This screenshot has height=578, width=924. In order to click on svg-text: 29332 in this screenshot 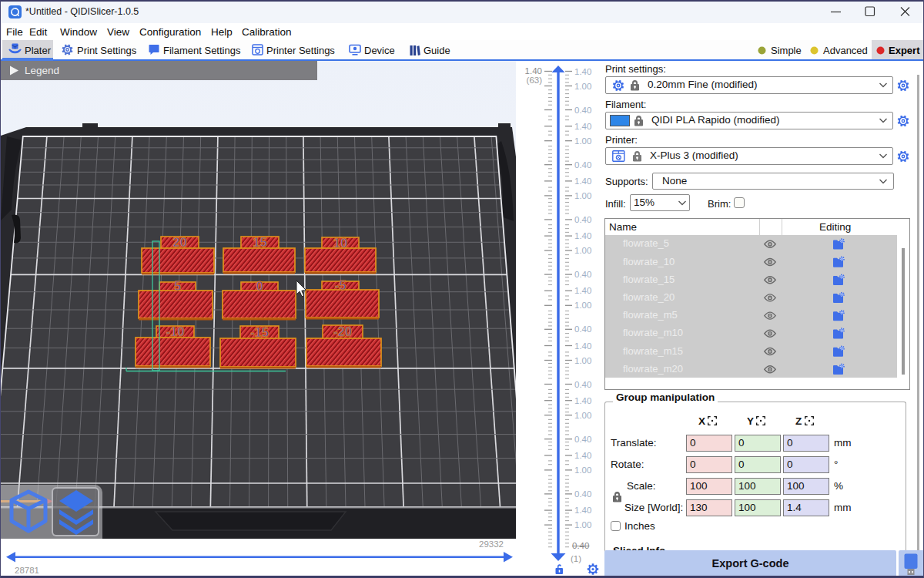, I will do `click(491, 544)`.